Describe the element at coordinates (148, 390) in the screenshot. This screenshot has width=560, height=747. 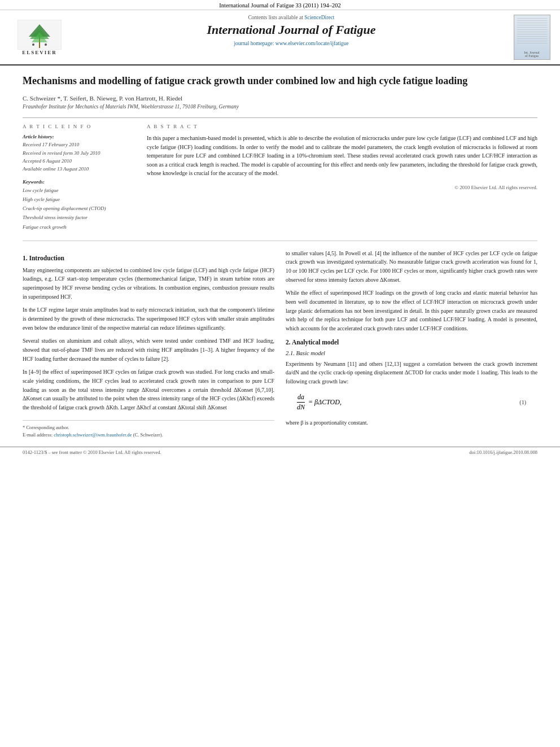
I see `intro-para-4: In [4–9] the effect of superimposed HCF …` at that location.